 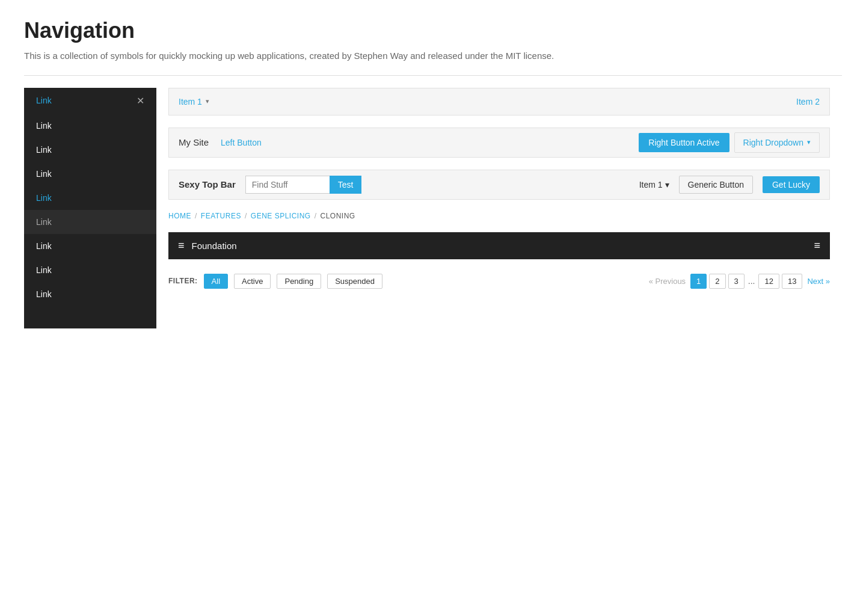 I want to click on pagination-next: Next », so click(x=818, y=282).